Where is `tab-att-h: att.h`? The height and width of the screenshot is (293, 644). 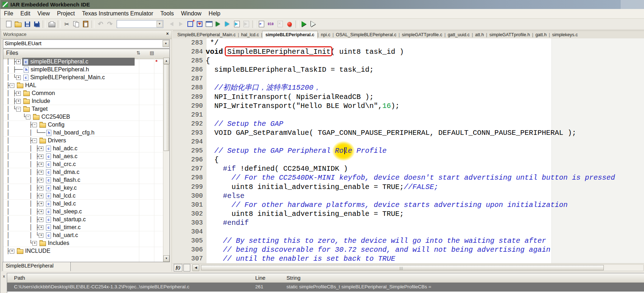 tab-att-h: att.h is located at coordinates (480, 35).